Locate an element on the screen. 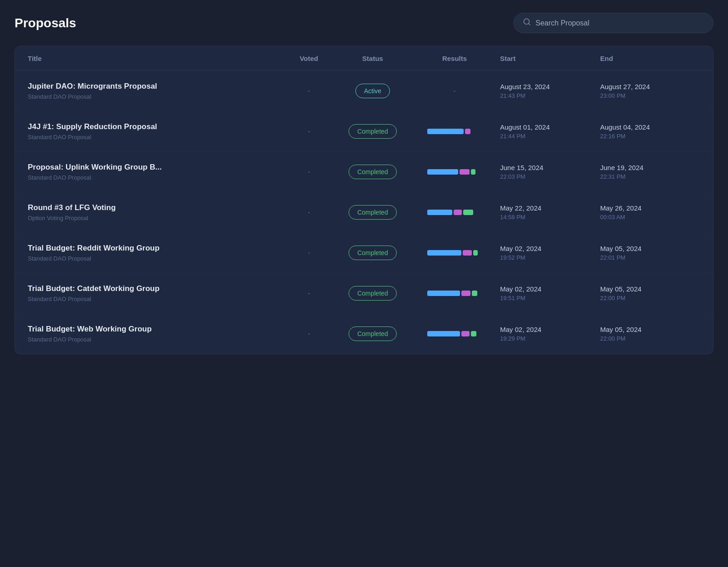 The image size is (728, 567). start-date: August 01, 2024 is located at coordinates (550, 127).